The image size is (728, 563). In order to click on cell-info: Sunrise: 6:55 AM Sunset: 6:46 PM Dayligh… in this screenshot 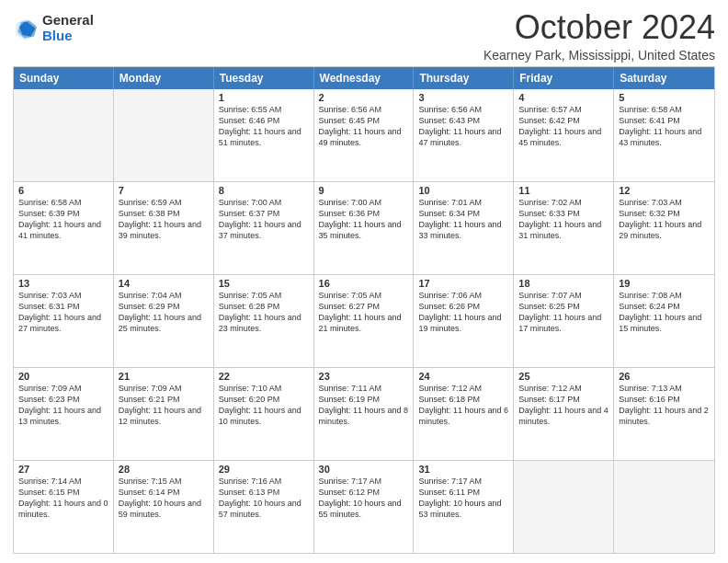, I will do `click(264, 127)`.